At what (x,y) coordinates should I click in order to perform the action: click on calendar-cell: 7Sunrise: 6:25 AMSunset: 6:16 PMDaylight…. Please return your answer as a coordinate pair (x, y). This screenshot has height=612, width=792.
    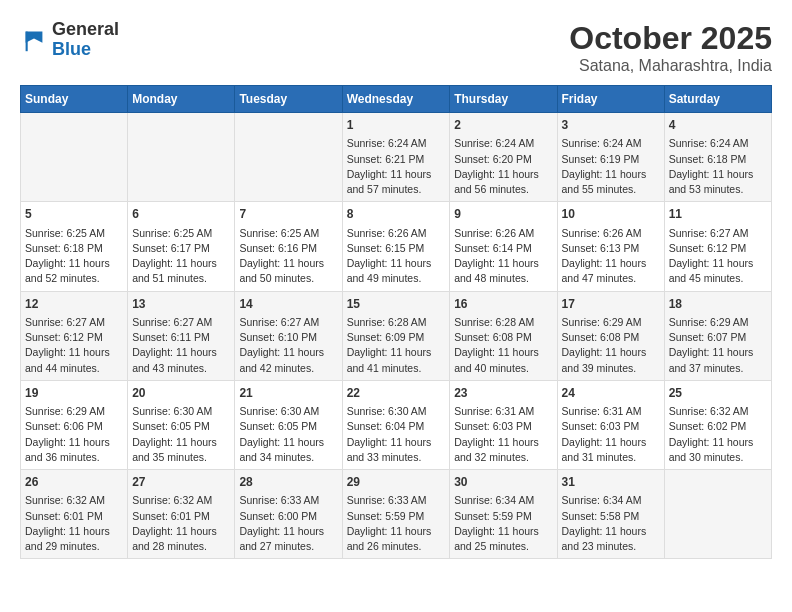
    Looking at the image, I should click on (288, 246).